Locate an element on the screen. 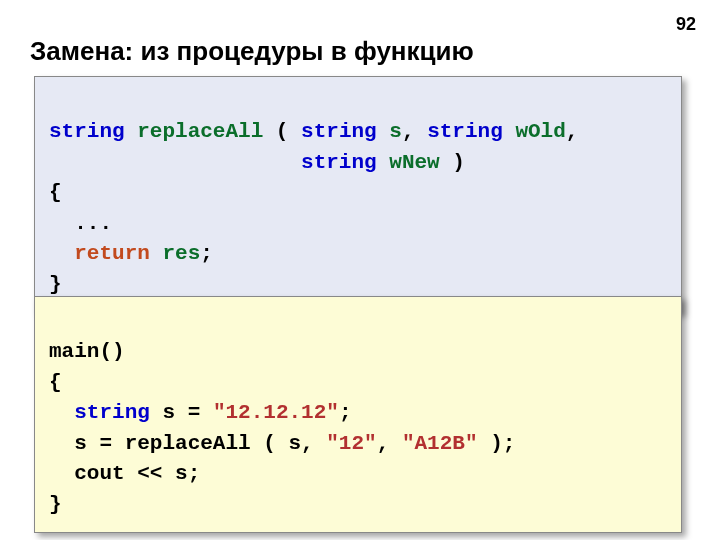 The image size is (720, 540). cout-statement: cout << s; is located at coordinates (137, 474).